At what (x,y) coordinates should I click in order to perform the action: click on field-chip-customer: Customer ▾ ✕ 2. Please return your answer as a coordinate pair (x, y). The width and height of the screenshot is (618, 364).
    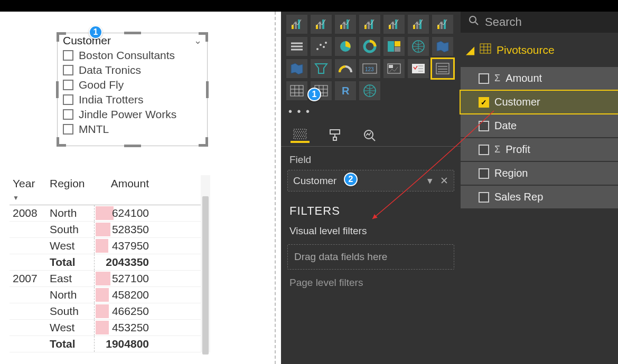
    Looking at the image, I should click on (371, 180).